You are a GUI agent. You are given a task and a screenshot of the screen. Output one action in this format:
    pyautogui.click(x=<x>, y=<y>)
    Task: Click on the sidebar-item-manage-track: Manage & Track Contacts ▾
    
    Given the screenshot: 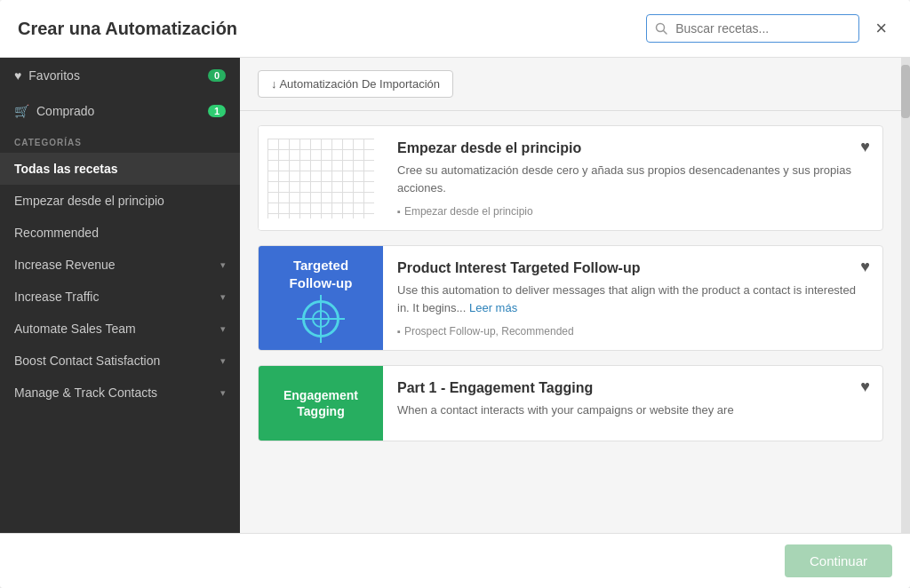 What is the action you would take?
    pyautogui.click(x=120, y=393)
    